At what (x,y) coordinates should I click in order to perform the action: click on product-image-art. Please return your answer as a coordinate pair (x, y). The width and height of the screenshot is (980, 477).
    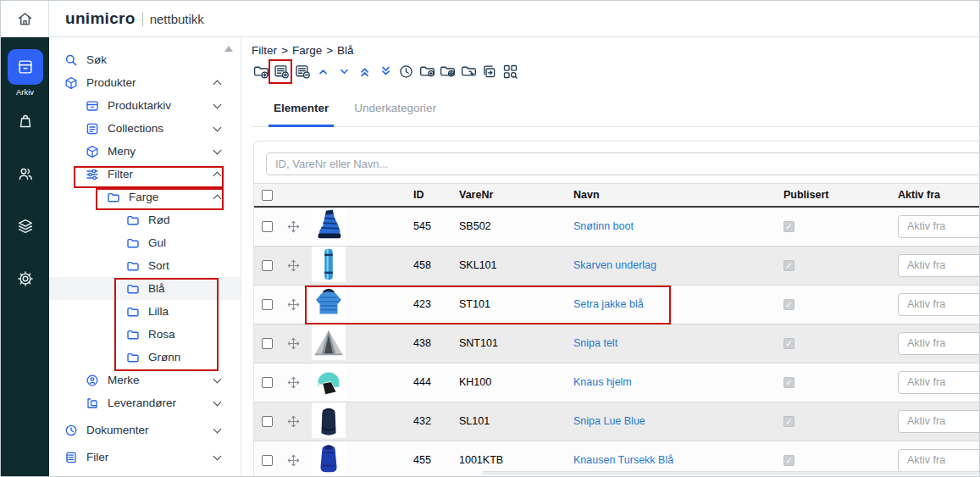
    Looking at the image, I should click on (329, 342).